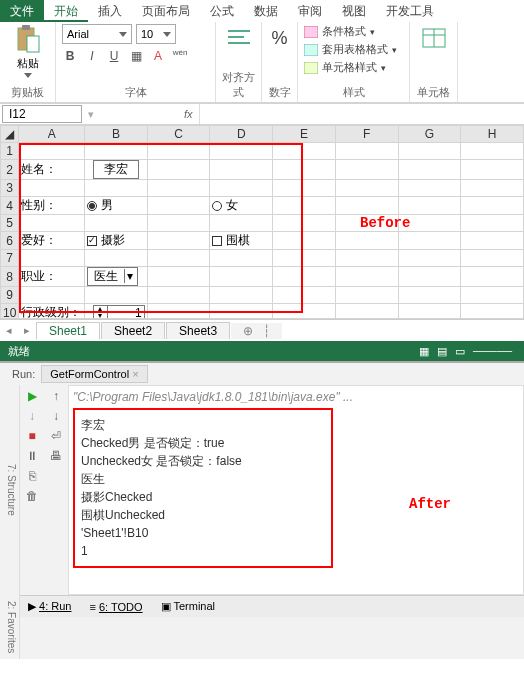 This screenshot has width=524, height=673. What do you see at coordinates (92, 206) in the screenshot?
I see `radio-male` at bounding box center [92, 206].